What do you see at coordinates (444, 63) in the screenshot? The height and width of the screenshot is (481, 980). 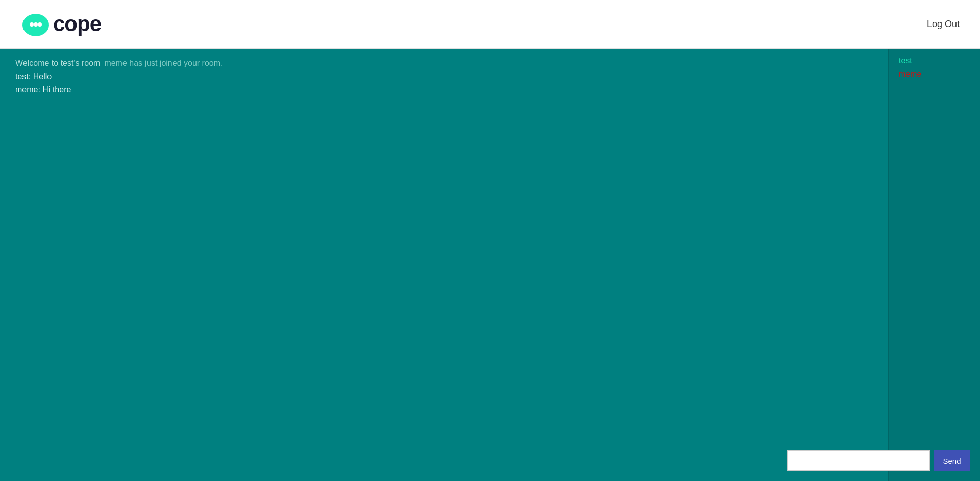 I see `system-message-welcome: Welcome to test's room meme has just joi…` at bounding box center [444, 63].